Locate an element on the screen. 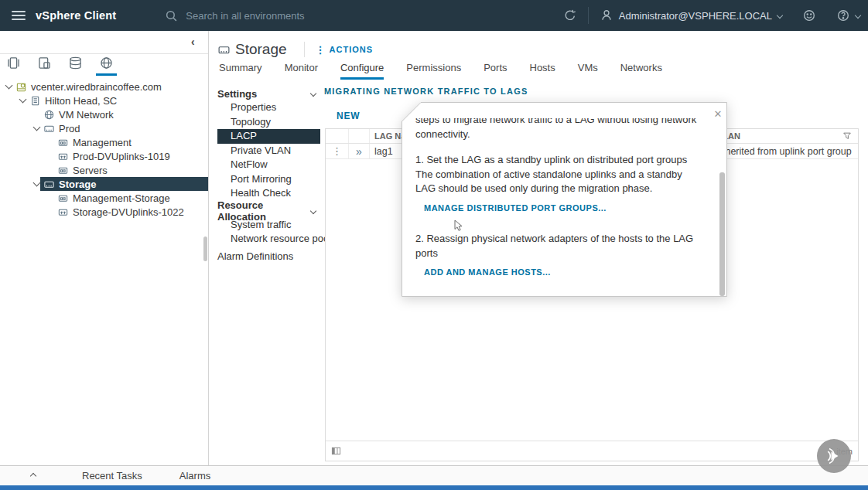 This screenshot has width=868, height=490. vms-templates-tab is located at coordinates (45, 66).